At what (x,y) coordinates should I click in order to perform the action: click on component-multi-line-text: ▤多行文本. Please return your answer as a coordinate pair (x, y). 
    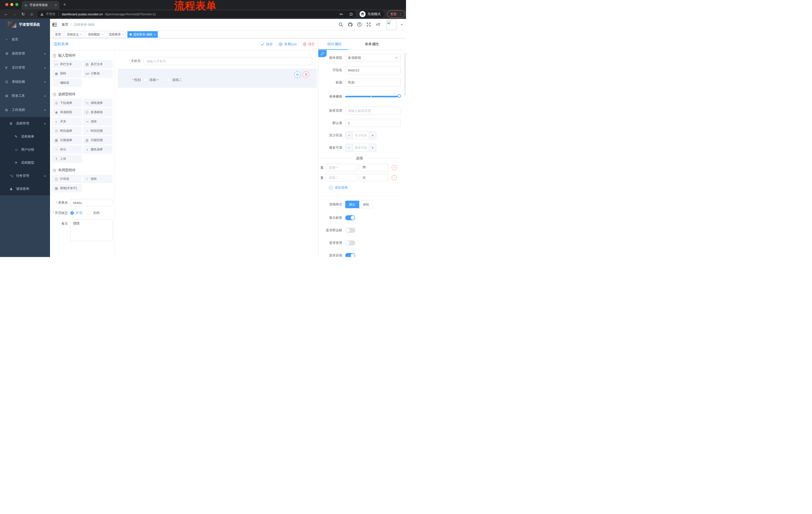
    Looking at the image, I should click on (98, 64).